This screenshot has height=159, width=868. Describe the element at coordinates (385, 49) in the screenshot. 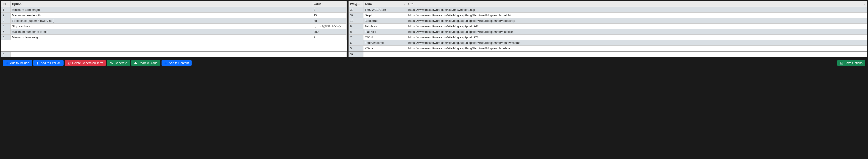

I see `term-name-cell: XData` at that location.